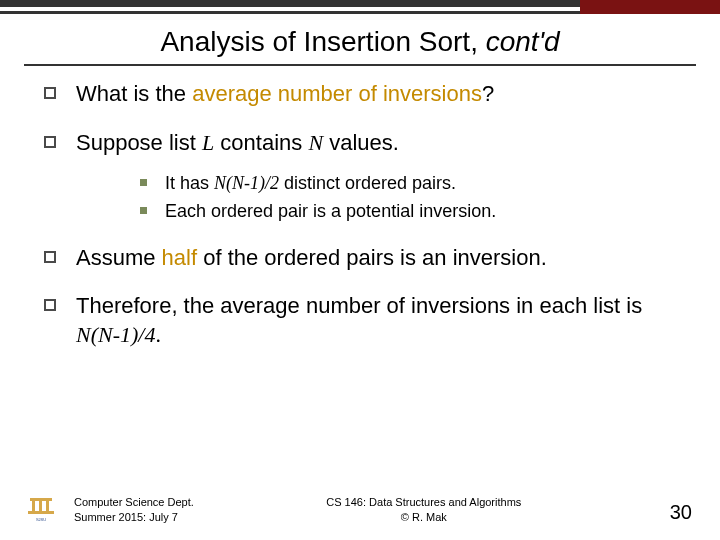  What do you see at coordinates (139, 142) in the screenshot?
I see `text: Suppose list` at bounding box center [139, 142].